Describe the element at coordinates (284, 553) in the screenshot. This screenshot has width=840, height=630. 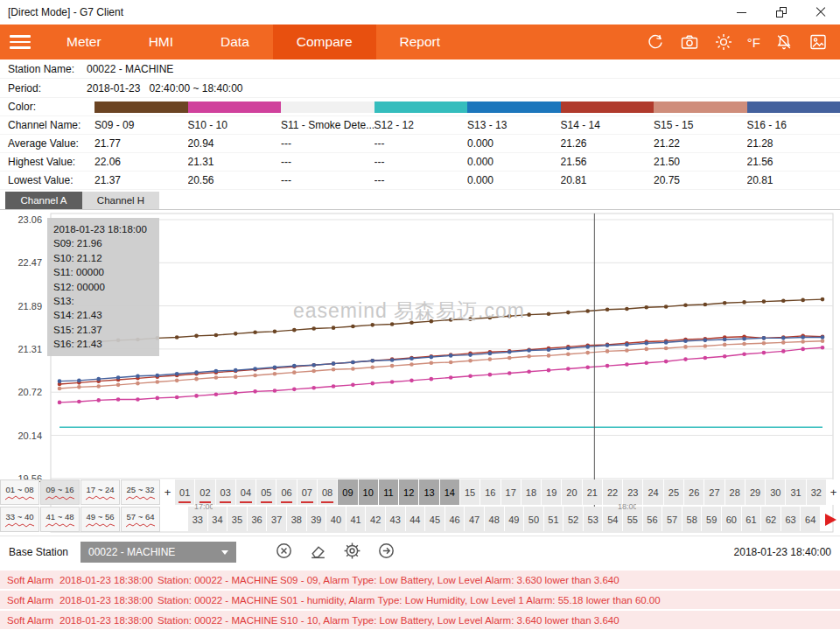
I see `cancel-circle-icon` at that location.